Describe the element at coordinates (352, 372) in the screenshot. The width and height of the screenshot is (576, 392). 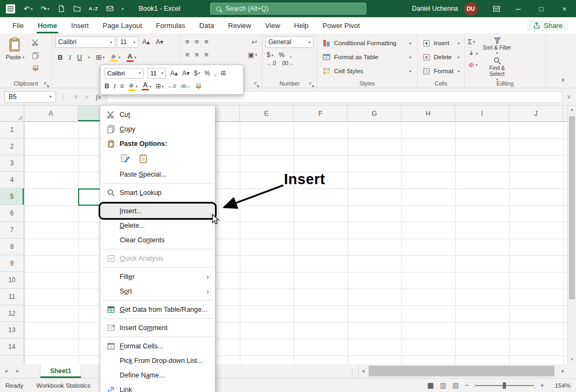
I see `tab-scrollbar-splitter: ⋮` at that location.